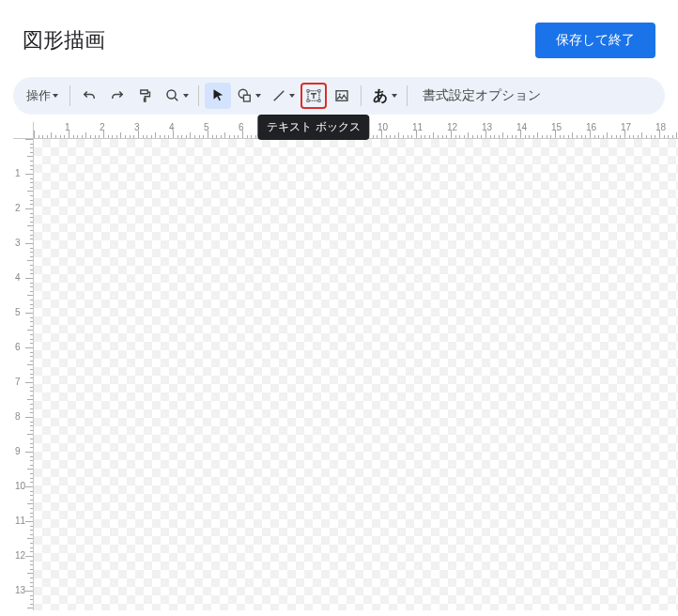 The height and width of the screenshot is (616, 678). I want to click on line-icon, so click(279, 96).